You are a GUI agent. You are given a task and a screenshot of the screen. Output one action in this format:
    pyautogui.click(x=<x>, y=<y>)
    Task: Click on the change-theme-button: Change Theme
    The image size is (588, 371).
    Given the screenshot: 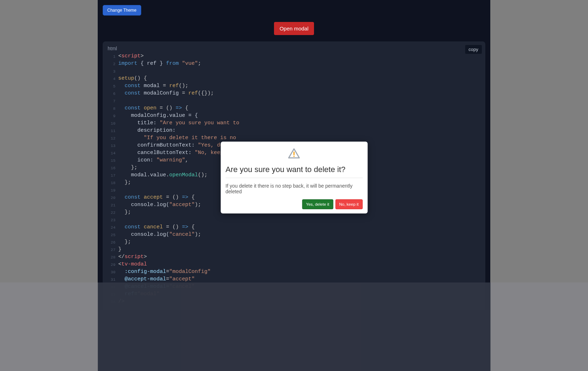 What is the action you would take?
    pyautogui.click(x=122, y=10)
    